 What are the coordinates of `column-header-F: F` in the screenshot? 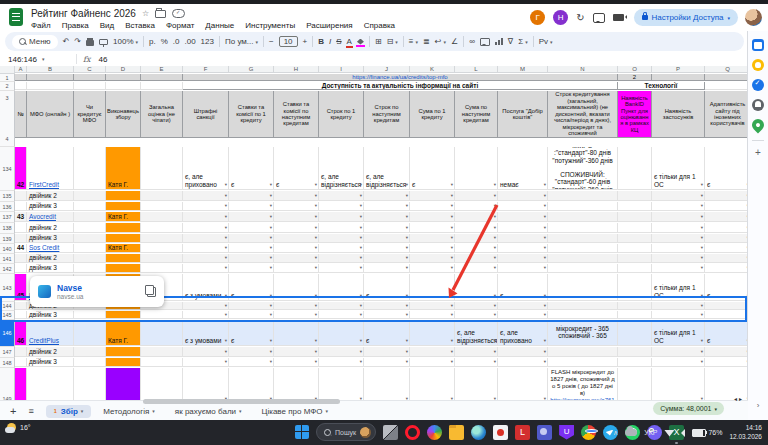 It's located at (206, 70).